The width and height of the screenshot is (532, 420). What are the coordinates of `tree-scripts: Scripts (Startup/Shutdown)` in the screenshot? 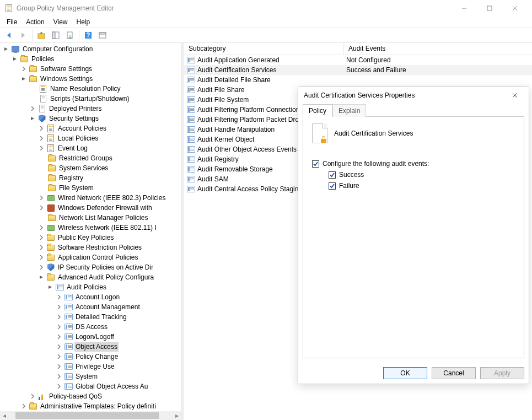 It's located at (89, 99).